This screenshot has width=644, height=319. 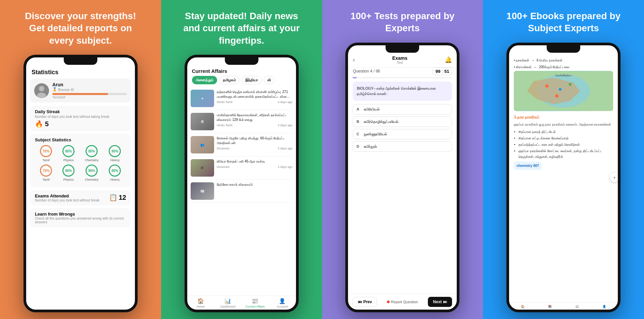 What do you see at coordinates (269, 80) in the screenshot?
I see `tab-world: வி` at bounding box center [269, 80].